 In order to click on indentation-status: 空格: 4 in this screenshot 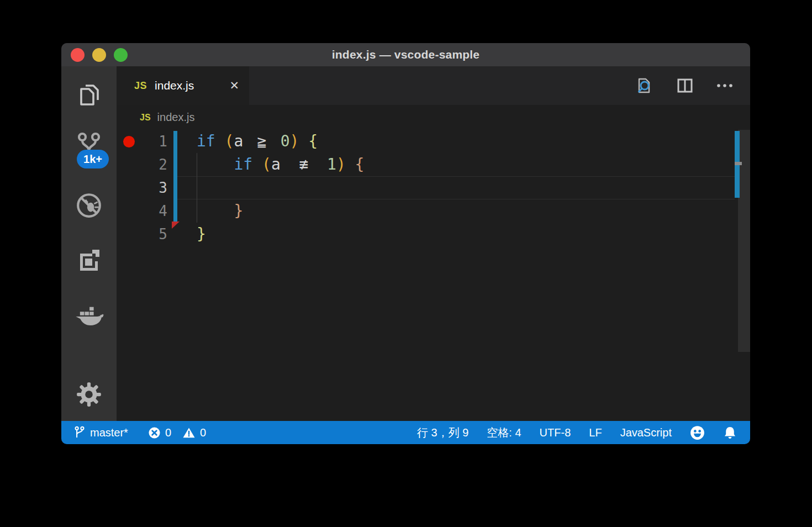, I will do `click(504, 433)`.